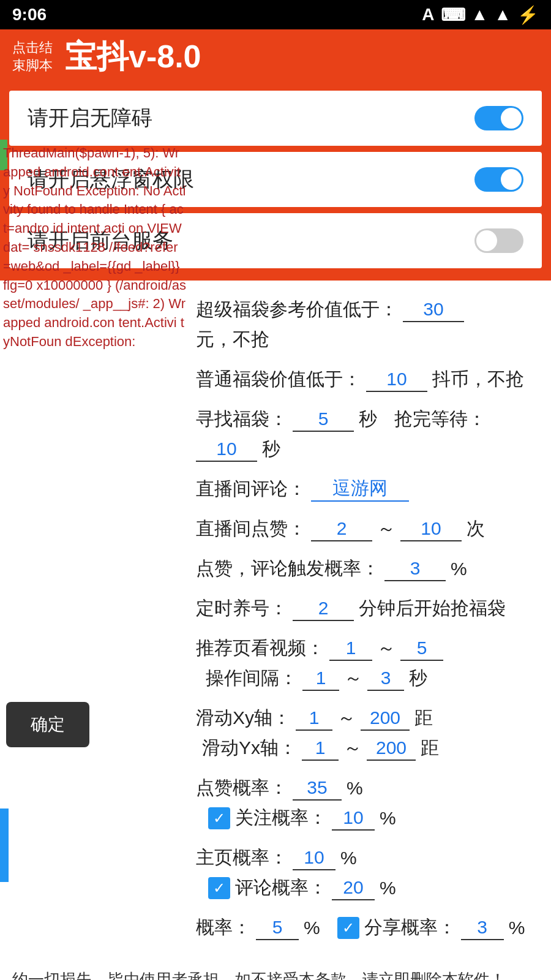 This screenshot has width=551, height=980. What do you see at coordinates (499, 241) in the screenshot?
I see `foreground-toggle` at bounding box center [499, 241].